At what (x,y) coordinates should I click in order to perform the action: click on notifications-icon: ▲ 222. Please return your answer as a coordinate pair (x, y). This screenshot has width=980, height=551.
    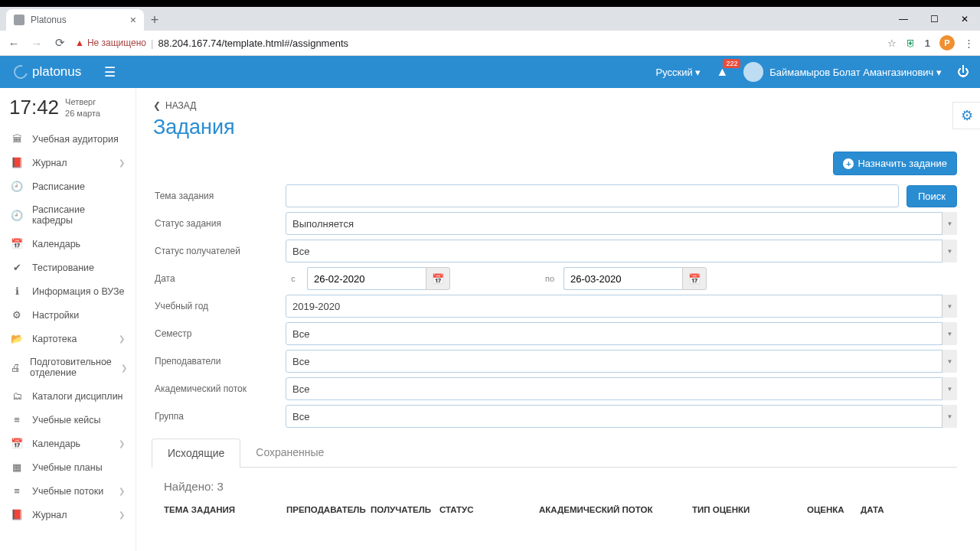
    Looking at the image, I should click on (722, 72).